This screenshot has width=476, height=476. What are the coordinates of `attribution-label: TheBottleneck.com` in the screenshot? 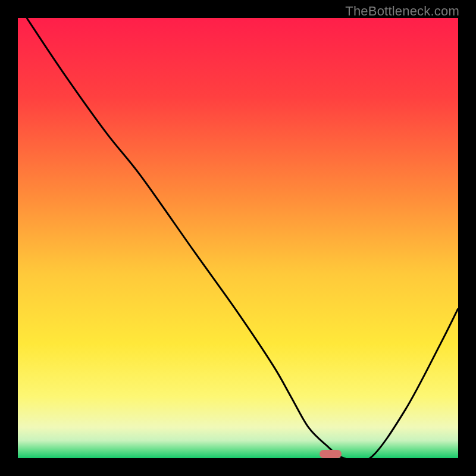 It's located at (402, 11).